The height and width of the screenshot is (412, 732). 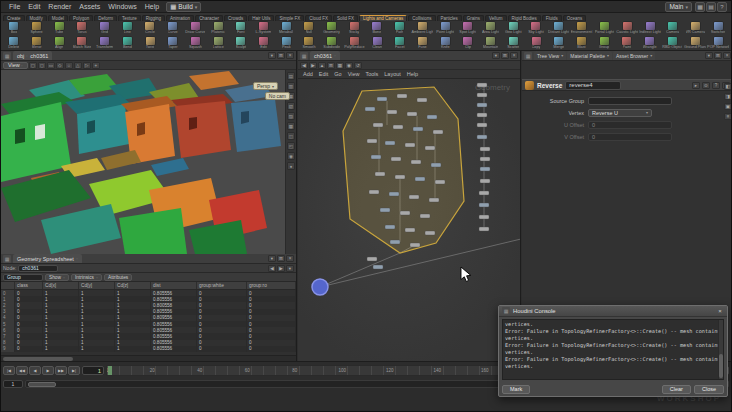 I want to click on spreadsheet-nav-icon-1: ▶, so click(x=281, y=268).